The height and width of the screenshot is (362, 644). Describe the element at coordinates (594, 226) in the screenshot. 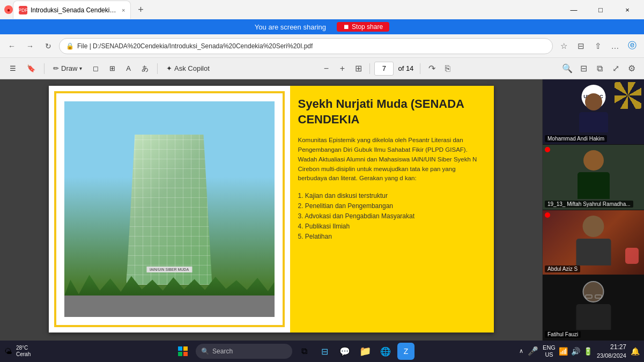

I see `person3-head` at that location.